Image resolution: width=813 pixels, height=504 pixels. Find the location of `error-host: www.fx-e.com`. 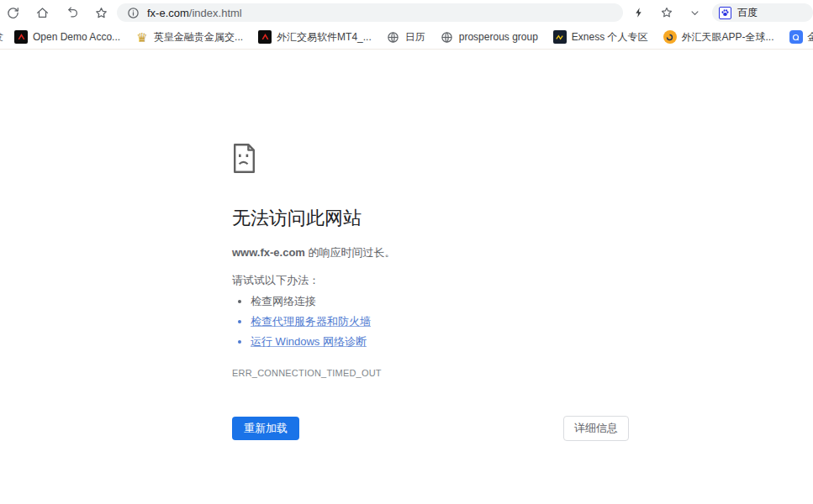

error-host: www.fx-e.com is located at coordinates (269, 252).